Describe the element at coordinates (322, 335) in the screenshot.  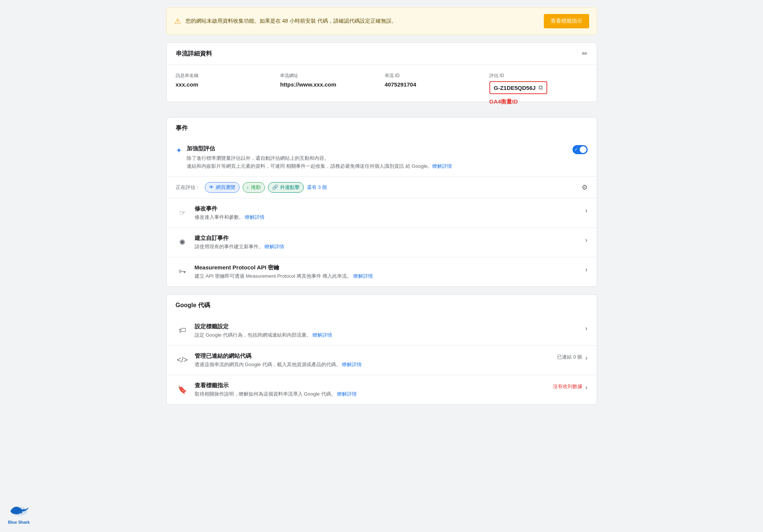
I see `tag-settings-learn-link: 瞭解詳情` at that location.